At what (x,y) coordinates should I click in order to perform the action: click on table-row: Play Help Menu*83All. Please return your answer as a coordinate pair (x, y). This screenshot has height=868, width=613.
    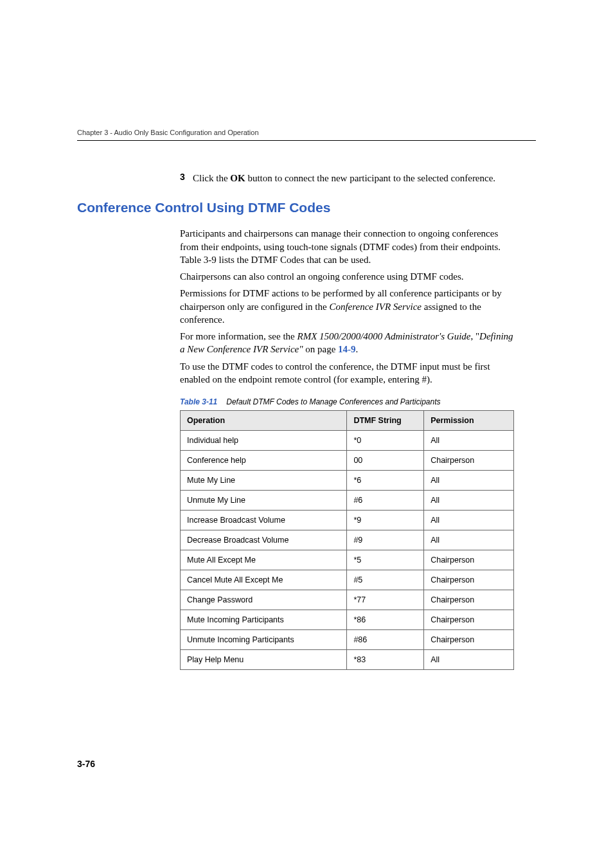
    Looking at the image, I should click on (347, 660).